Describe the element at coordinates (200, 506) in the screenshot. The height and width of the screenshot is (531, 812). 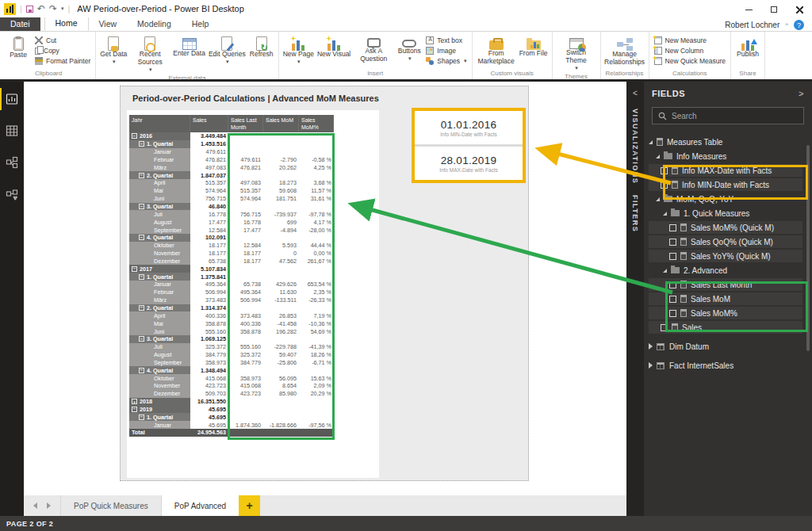
I see `page-tab-pop-advanced: PoP Advanced` at that location.